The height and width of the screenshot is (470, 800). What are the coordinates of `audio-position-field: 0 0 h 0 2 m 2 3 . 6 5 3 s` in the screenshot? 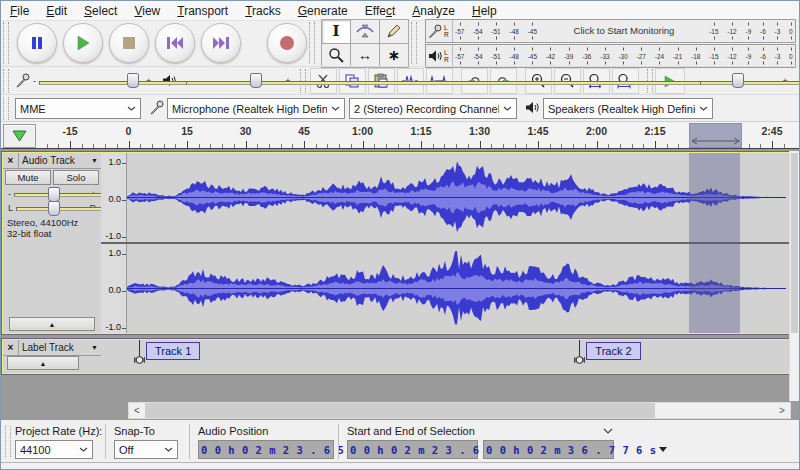 It's located at (266, 450).